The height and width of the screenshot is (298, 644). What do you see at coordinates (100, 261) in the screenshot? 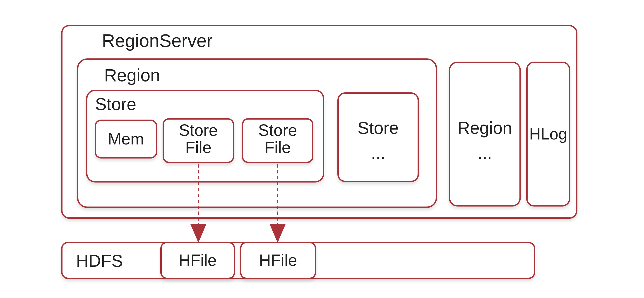
I see `hdfs-title: HDFS` at bounding box center [100, 261].